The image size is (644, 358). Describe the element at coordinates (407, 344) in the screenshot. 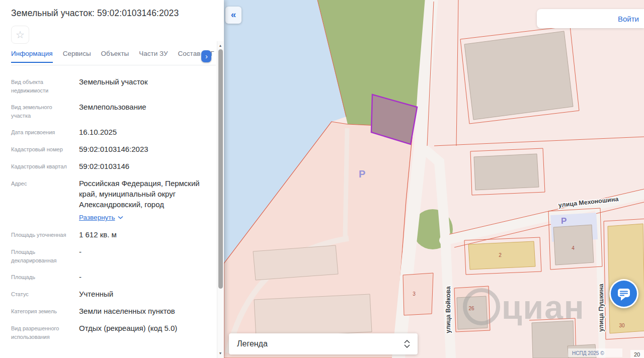

I see `expand-collapse-icon` at that location.